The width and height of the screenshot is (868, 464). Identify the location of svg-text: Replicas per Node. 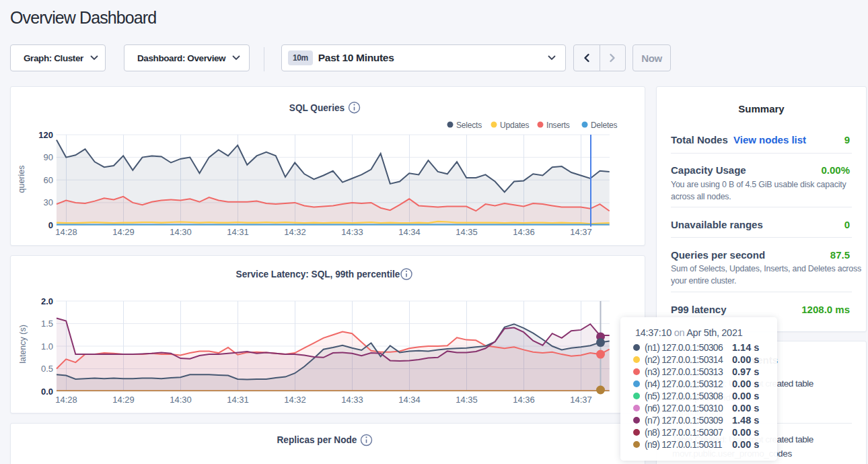
(318, 440).